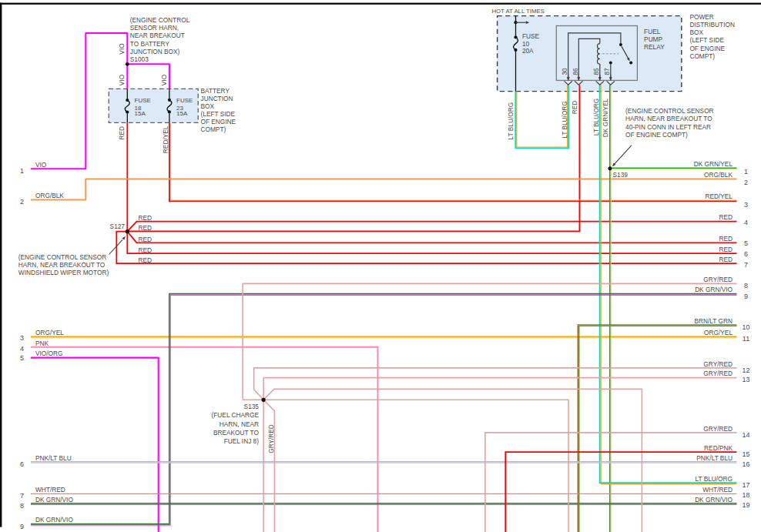  I want to click on svg-text: 17, so click(746, 485).